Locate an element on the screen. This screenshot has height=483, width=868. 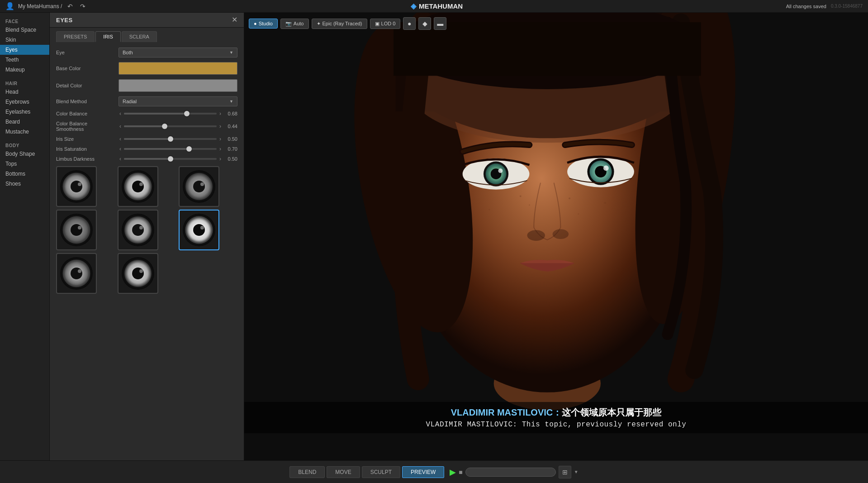
bottom-tab-preview: PREVIEW is located at coordinates (423, 472).